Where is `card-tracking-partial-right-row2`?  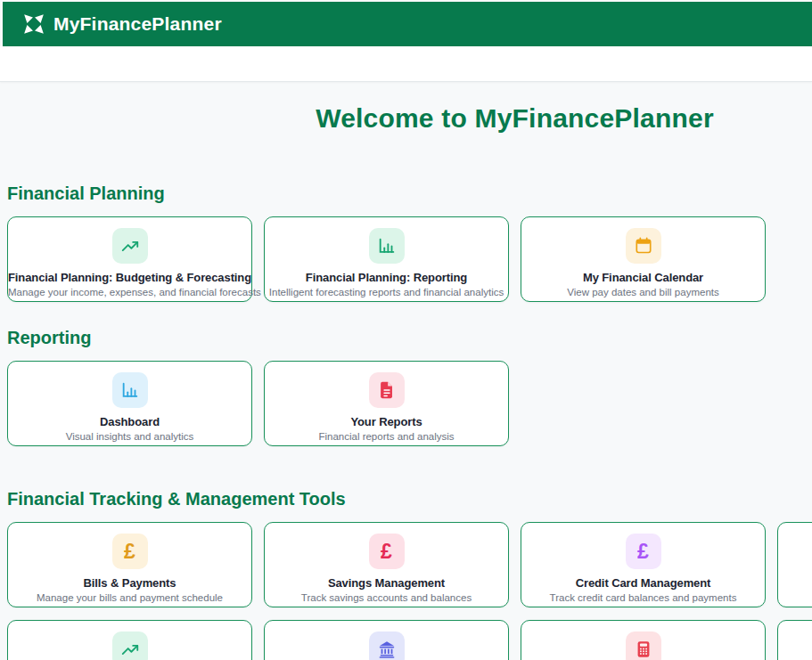 card-tracking-partial-right-row2 is located at coordinates (795, 640).